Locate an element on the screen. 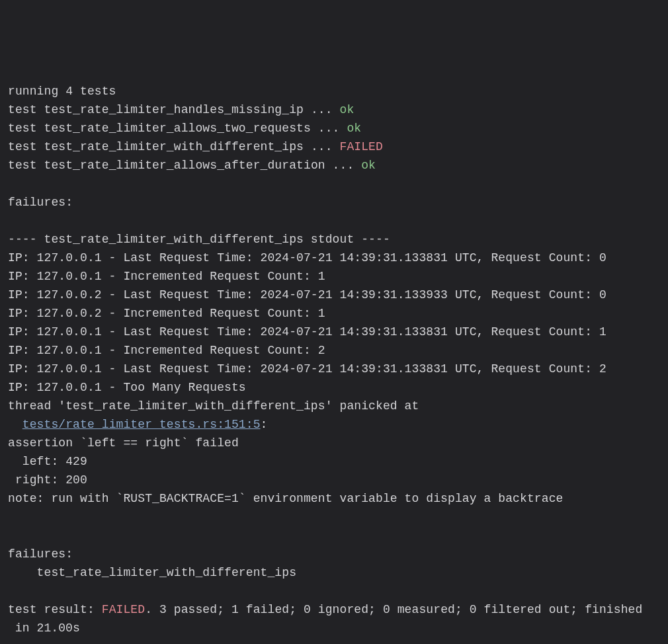 The height and width of the screenshot is (644, 668). assertion-left: left: 429 is located at coordinates (334, 462).